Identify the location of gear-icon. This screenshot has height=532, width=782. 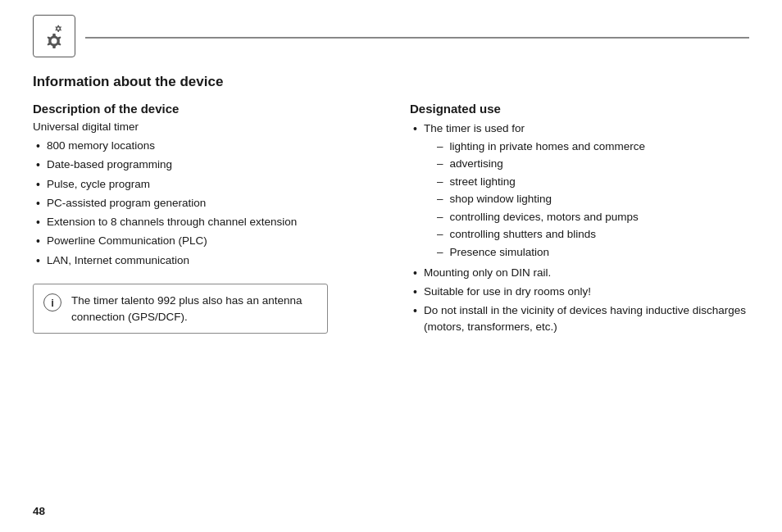
(54, 36).